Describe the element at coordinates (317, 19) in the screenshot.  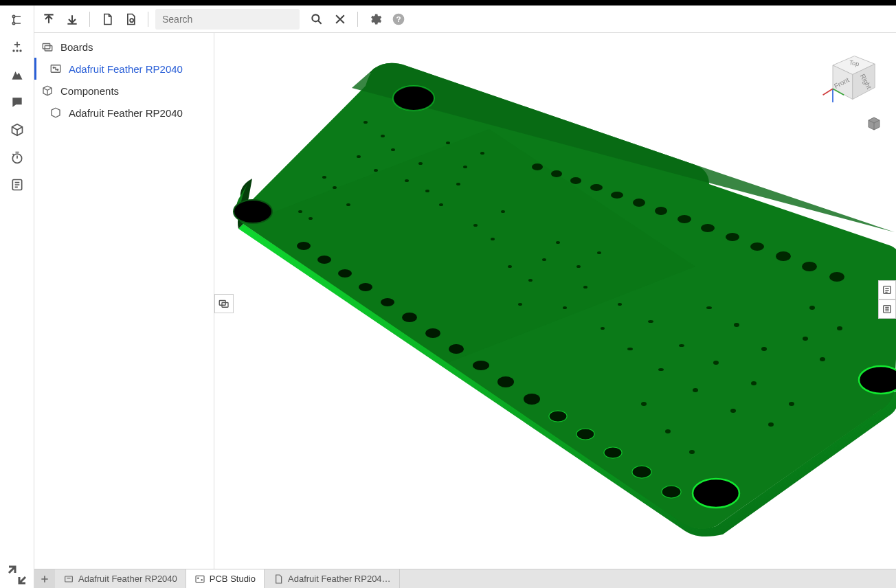
I see `search-icon` at that location.